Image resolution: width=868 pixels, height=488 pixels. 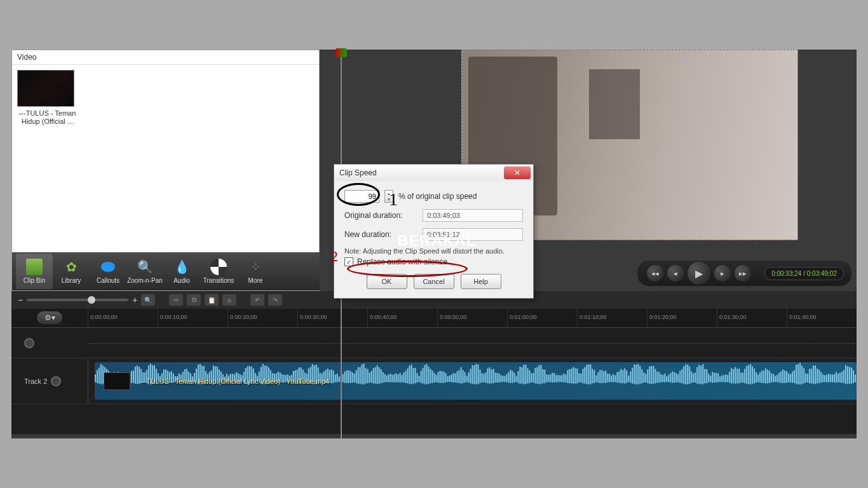 What do you see at coordinates (46, 88) in the screenshot?
I see `clip-thumbnail` at bounding box center [46, 88].